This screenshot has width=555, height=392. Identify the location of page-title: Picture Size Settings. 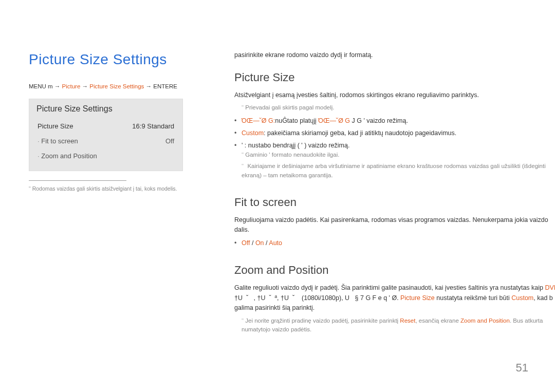
(120, 60).